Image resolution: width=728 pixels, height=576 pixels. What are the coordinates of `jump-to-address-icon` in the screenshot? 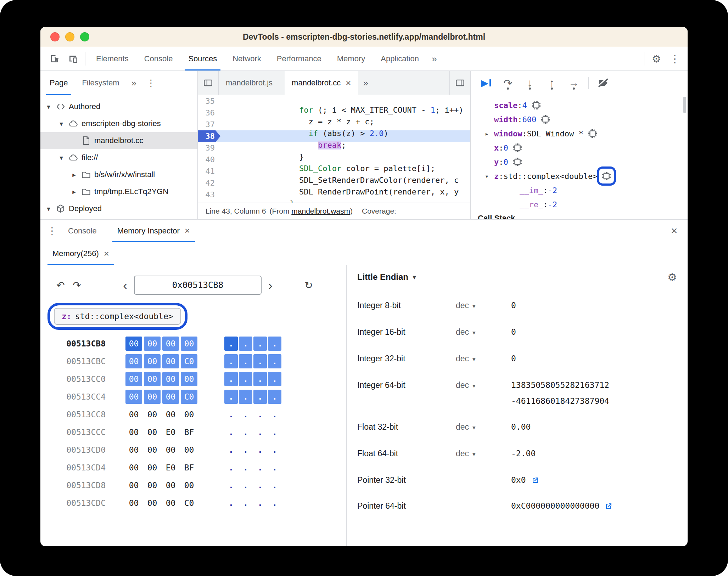 It's located at (609, 506).